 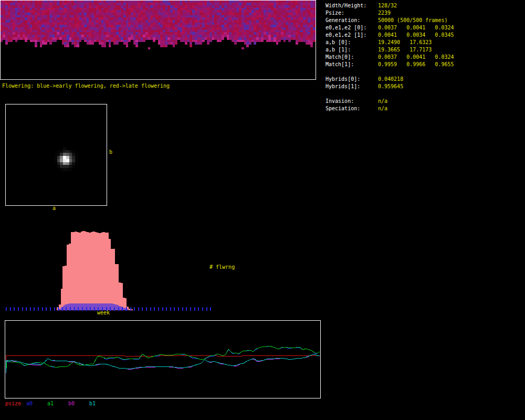 I want to click on stats-row: e0,e1,e2 [0]:0.0037 0.0041 0.0324, so click(x=346, y=28).